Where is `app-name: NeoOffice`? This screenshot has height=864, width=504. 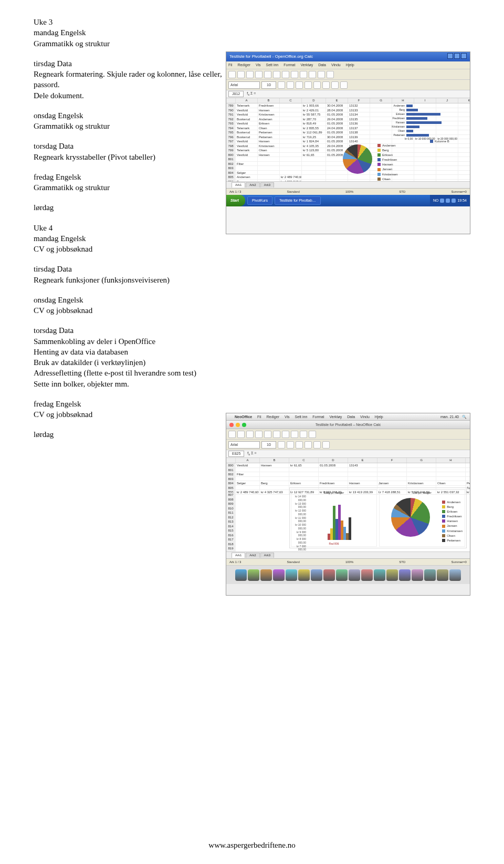
app-name: NeoOffice is located at coordinates (244, 417).